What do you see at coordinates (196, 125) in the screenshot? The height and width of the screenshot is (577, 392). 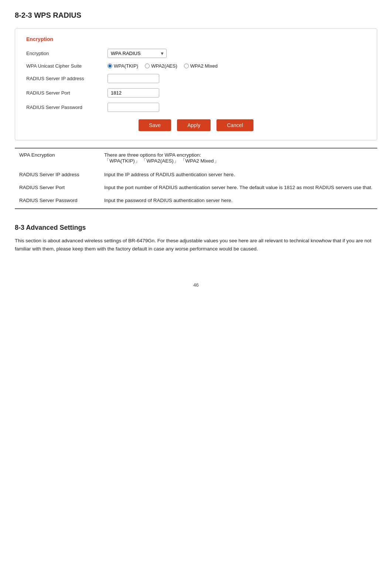 I see `button-row: Save Apply Cancel` at bounding box center [196, 125].